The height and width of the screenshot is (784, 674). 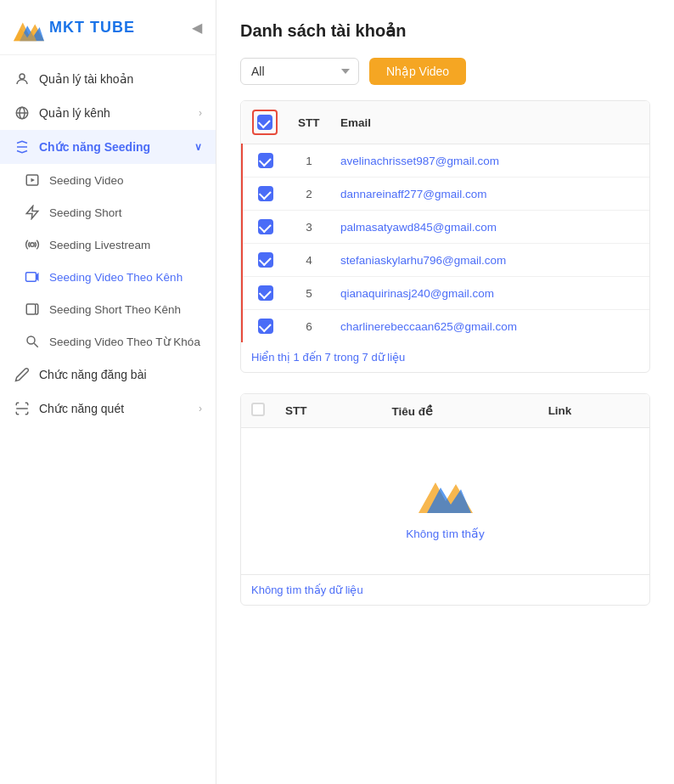 What do you see at coordinates (100, 245) in the screenshot?
I see `sidebar-item-seeding-livestream-label: Seeding Livestream` at bounding box center [100, 245].